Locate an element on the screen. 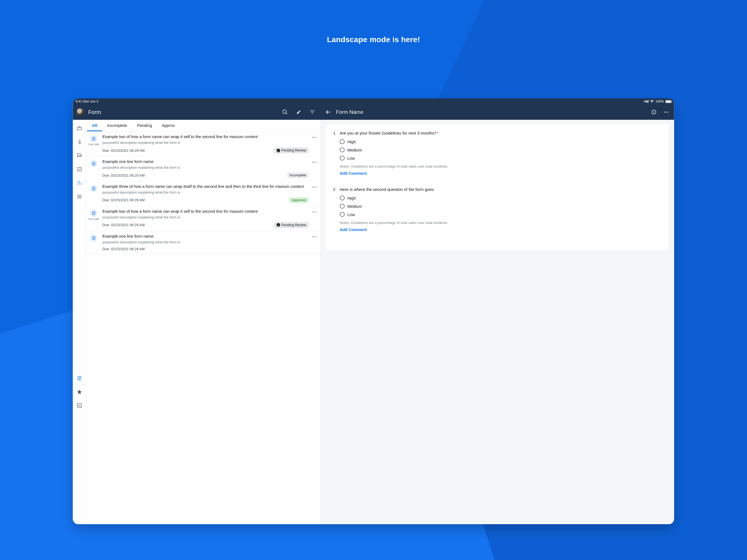  side-rail is located at coordinates (79, 322).